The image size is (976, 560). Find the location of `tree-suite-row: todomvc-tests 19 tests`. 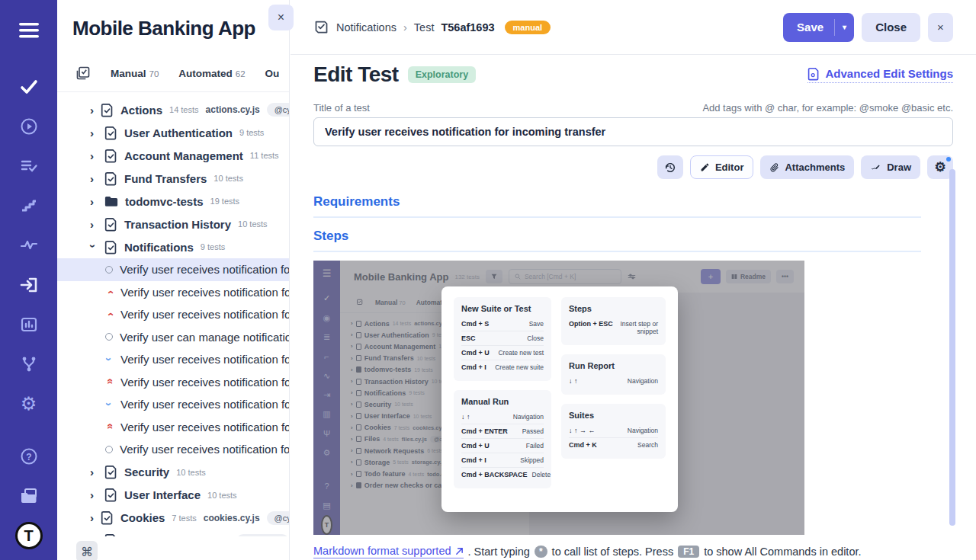

tree-suite-row: todomvc-tests 19 tests is located at coordinates (173, 201).